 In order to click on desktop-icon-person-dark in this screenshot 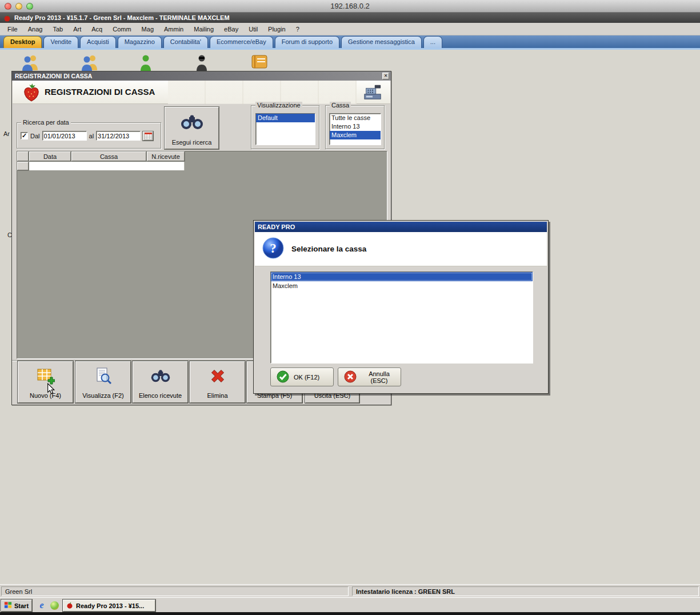, I will do `click(203, 62)`.